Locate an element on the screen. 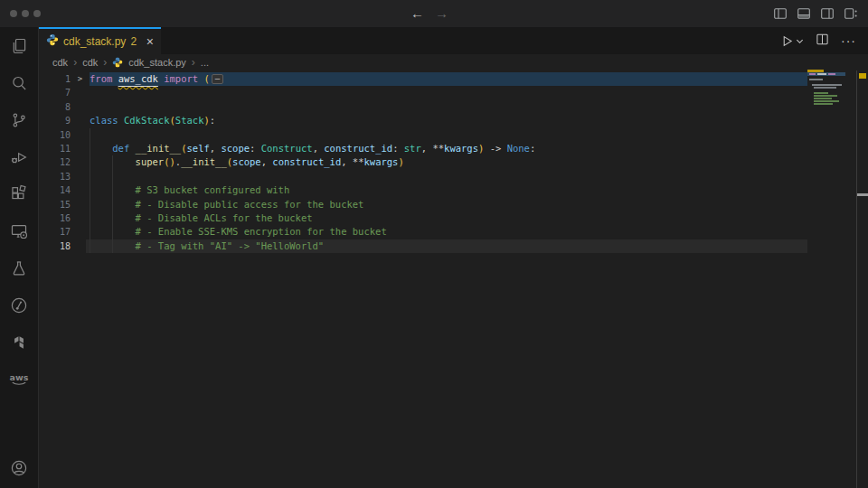 Image resolution: width=868 pixels, height=488 pixels. line-number: 7 is located at coordinates (54, 92).